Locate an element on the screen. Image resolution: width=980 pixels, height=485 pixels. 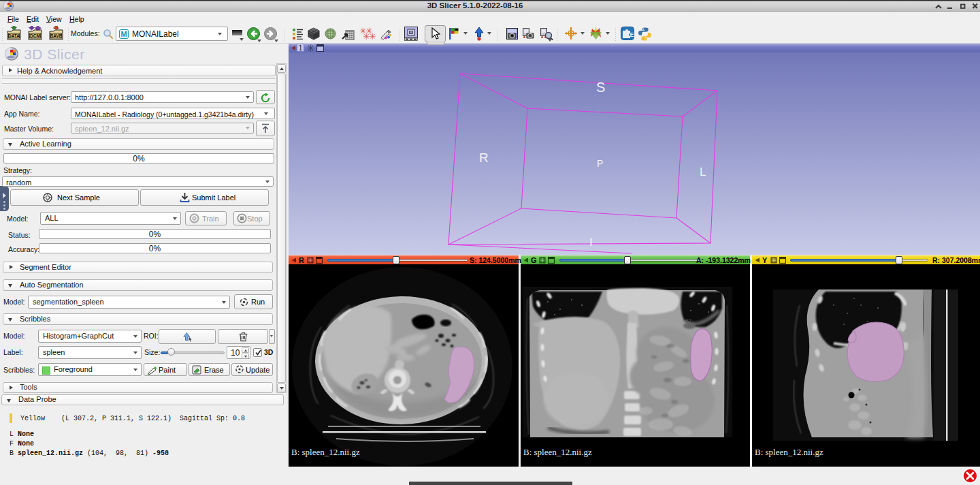
svg-text: DCM is located at coordinates (35, 35).